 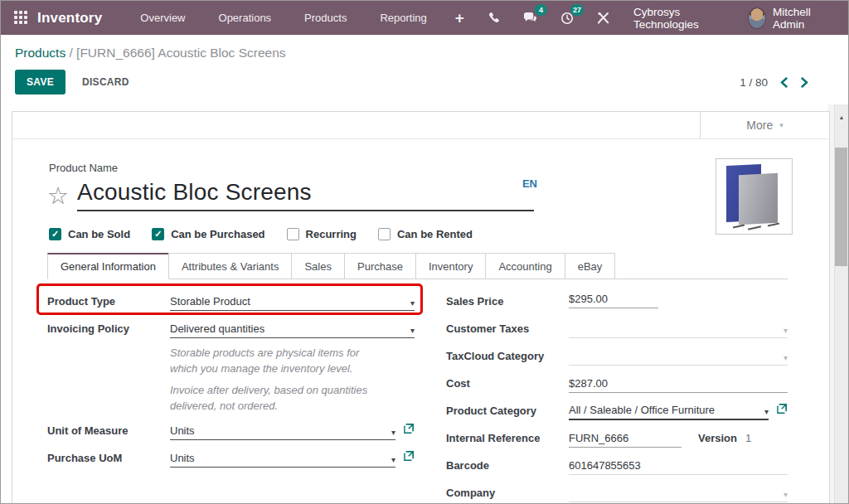 I want to click on storable-product-note: Storable products are physical items for…, so click(x=274, y=361).